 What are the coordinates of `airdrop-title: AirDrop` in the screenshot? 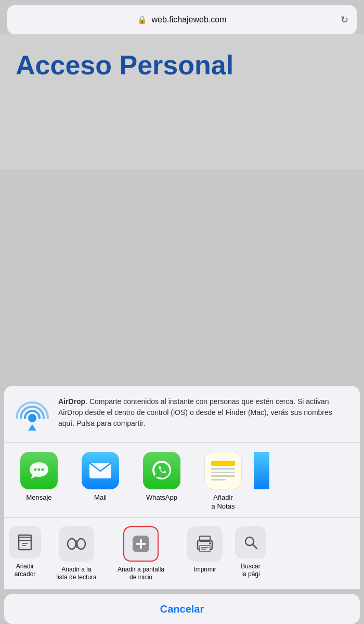 It's located at (72, 401).